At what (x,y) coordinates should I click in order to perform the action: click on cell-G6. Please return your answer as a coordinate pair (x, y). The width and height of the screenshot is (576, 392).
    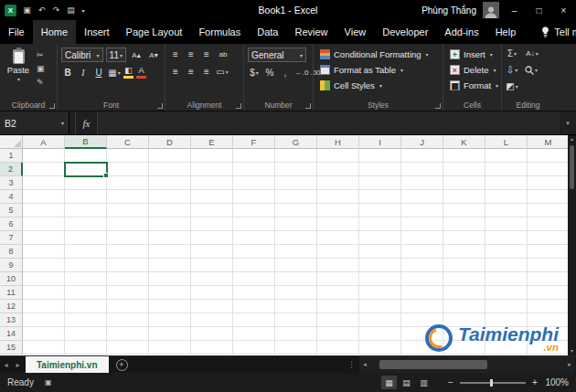
    Looking at the image, I should click on (296, 225).